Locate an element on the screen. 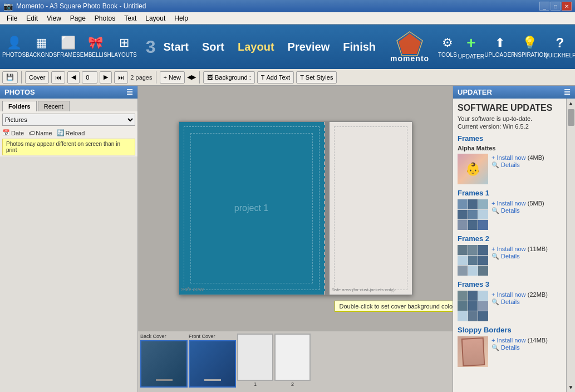 Image resolution: width=575 pixels, height=392 pixels. toolbar-inspiration-button: 💡 INSPIRATION is located at coordinates (530, 47).